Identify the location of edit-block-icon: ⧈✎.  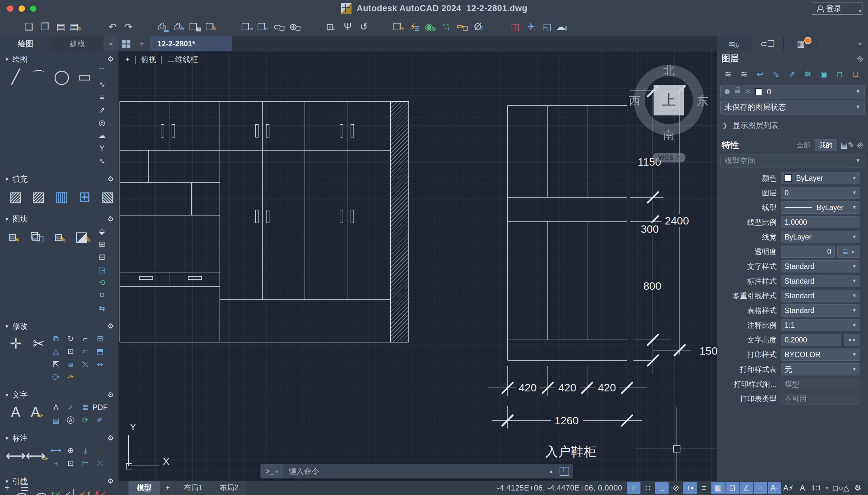
(60, 236).